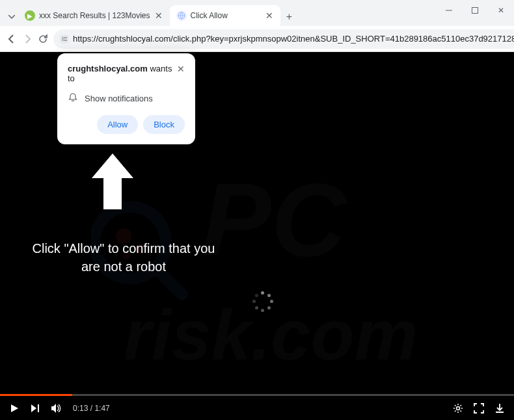  Describe the element at coordinates (263, 302) in the screenshot. I see `loading-spinner-icon` at that location.